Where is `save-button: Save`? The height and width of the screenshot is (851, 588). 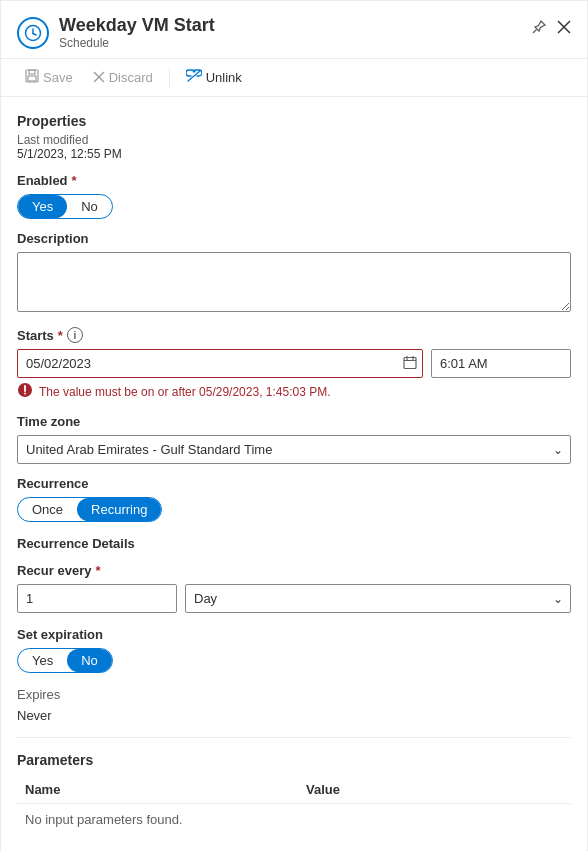 save-button: Save is located at coordinates (49, 78).